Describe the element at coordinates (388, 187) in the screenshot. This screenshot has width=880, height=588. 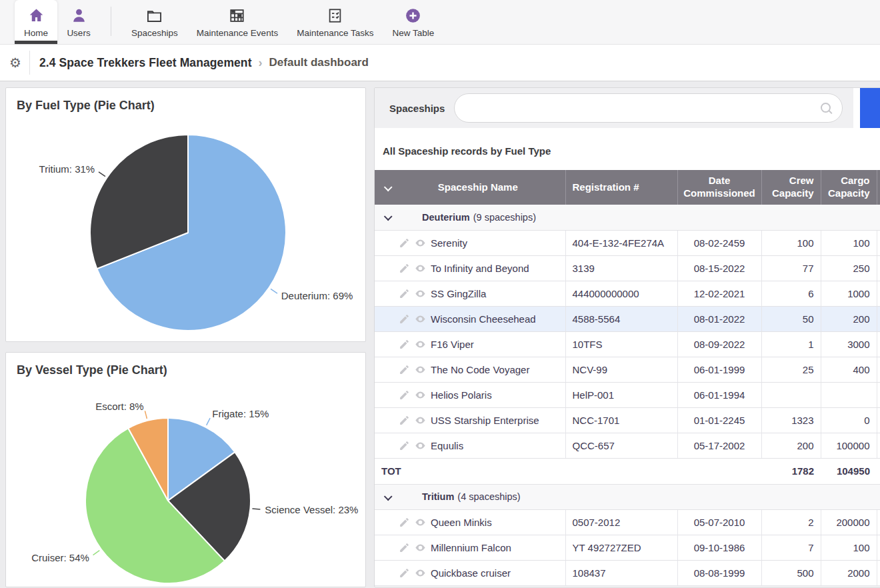
I see `collapse-all-chevron-icon` at that location.